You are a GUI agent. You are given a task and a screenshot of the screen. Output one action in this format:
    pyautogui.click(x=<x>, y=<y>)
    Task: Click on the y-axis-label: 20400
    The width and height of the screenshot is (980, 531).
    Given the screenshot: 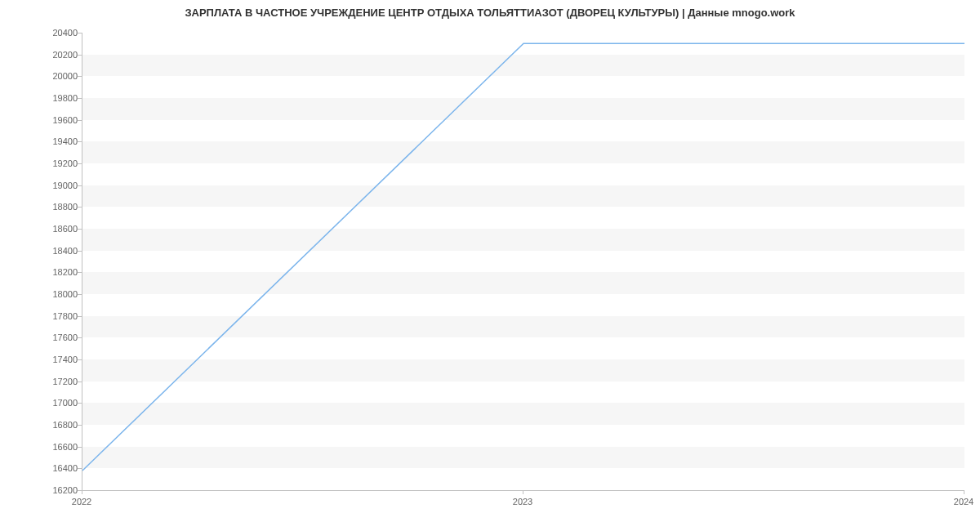 What is the action you would take?
    pyautogui.click(x=65, y=33)
    